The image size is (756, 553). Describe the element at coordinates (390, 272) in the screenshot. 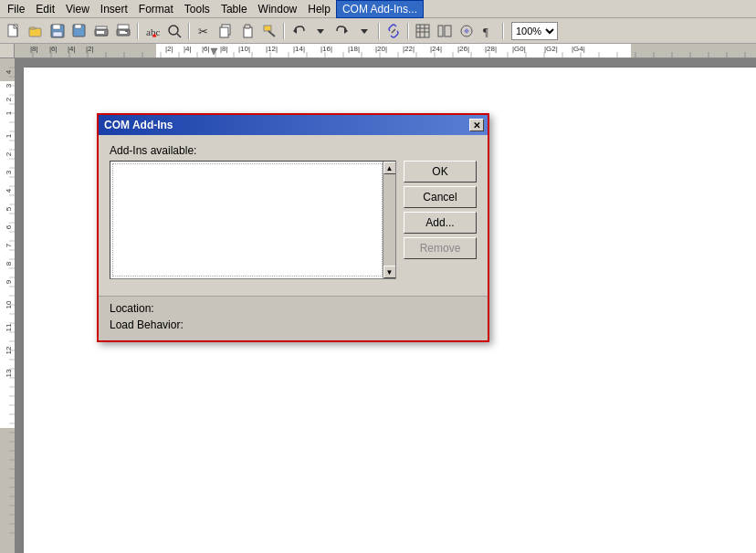

I see `scroll-down-button: ▼` at that location.